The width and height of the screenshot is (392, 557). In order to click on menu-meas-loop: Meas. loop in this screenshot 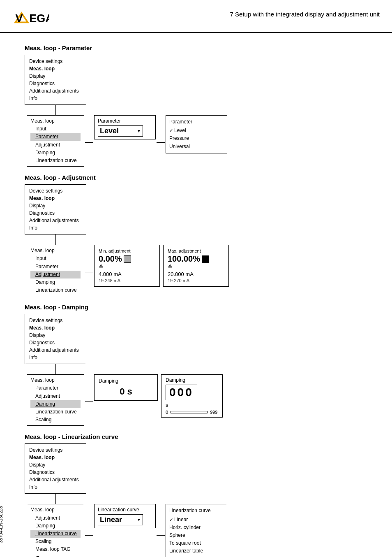, I will do `click(55, 69)`.